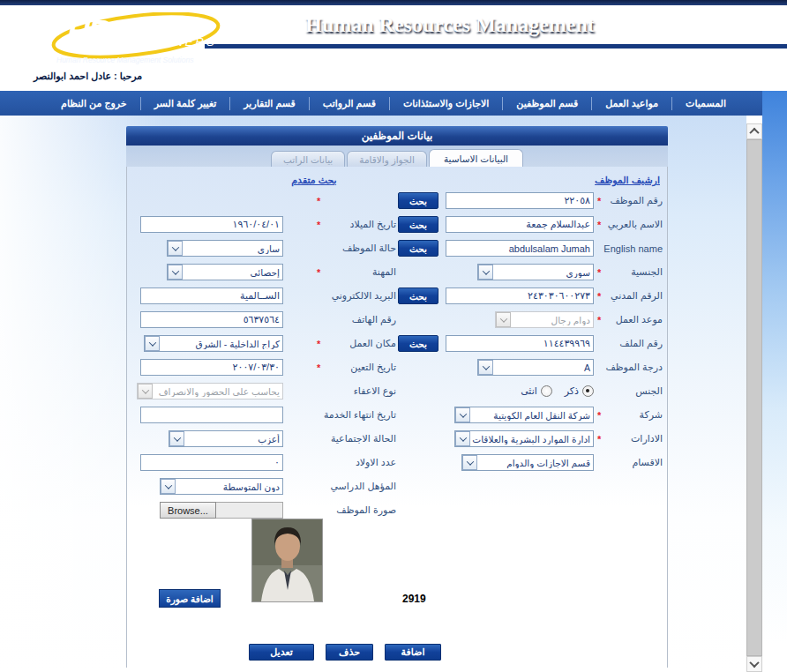 This screenshot has height=672, width=787. I want to click on form-row: المؤهل الدراسي دون المتوسطة, so click(397, 487).